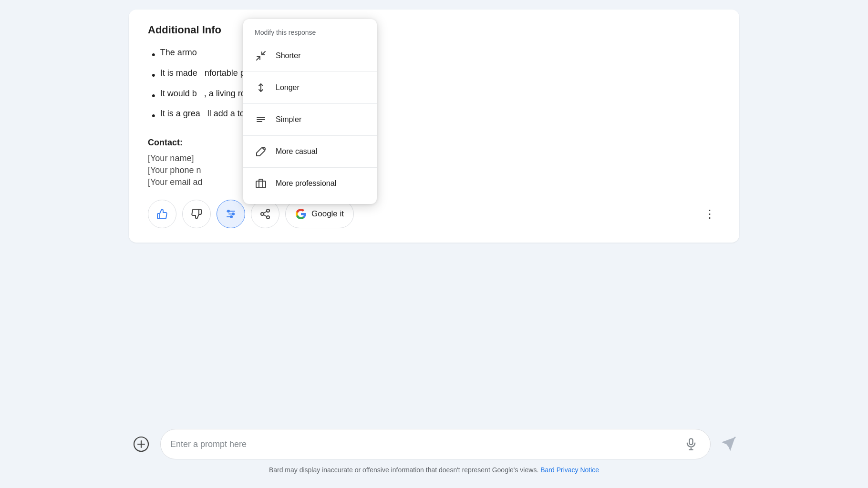 This screenshot has height=488, width=868. Describe the element at coordinates (141, 444) in the screenshot. I see `add-content-button` at that location.